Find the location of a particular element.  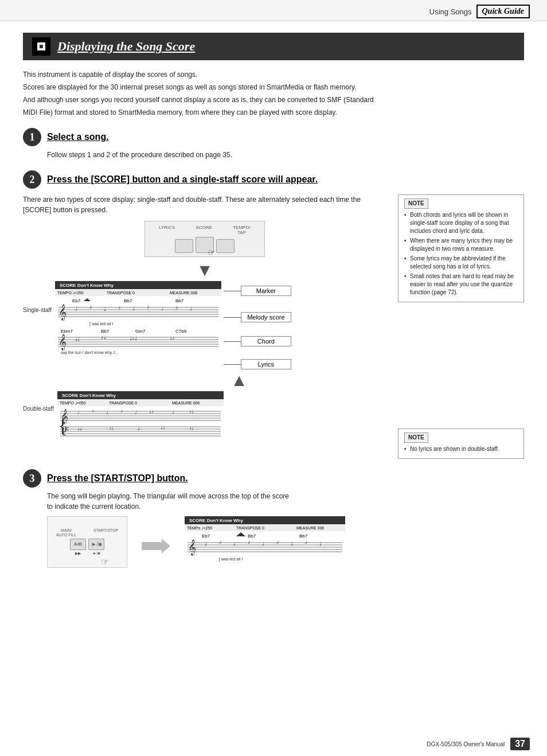

score-label: SCORE is located at coordinates (204, 230).